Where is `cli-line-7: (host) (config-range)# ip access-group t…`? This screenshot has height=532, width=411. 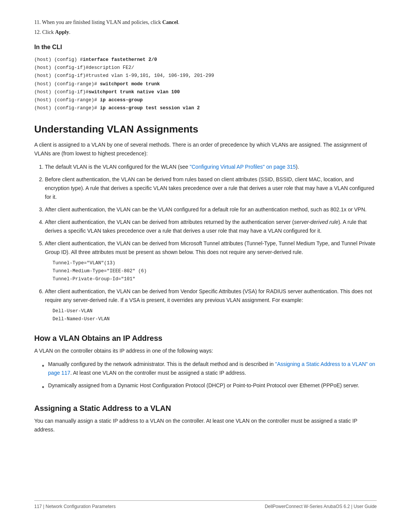
cli-line-7: (host) (config-range)# ip access-group t… is located at coordinates (117, 108).